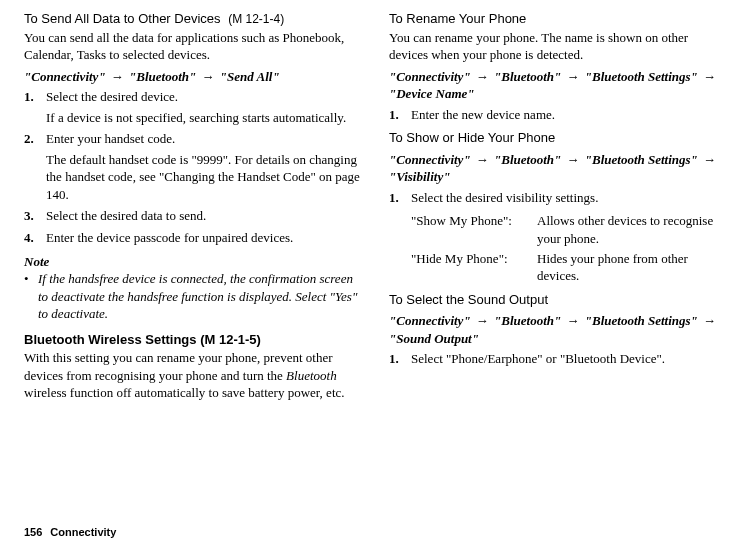  I want to click on menu-code: (M 12-1-5), so click(230, 340).